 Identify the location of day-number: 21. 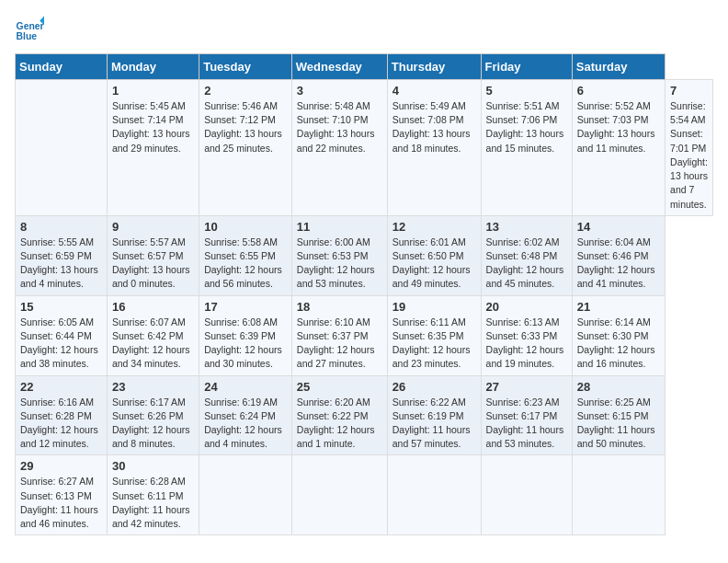
(619, 307).